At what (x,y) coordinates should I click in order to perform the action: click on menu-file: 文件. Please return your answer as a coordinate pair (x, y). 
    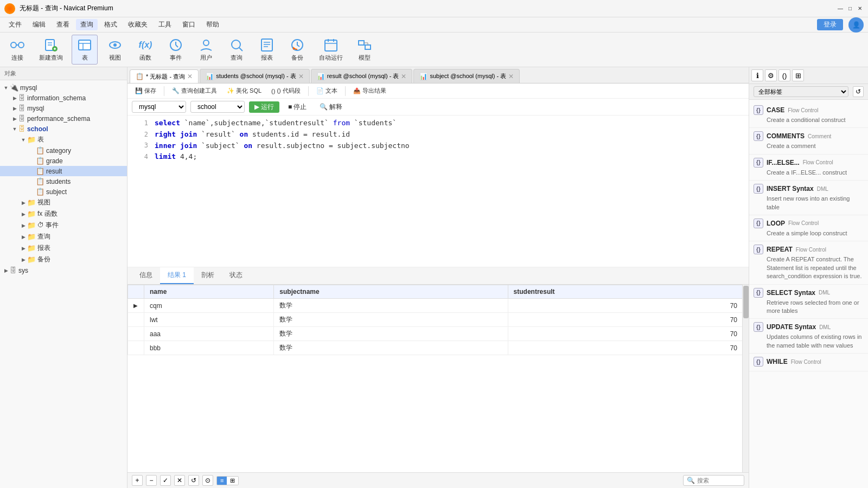
    Looking at the image, I should click on (15, 25).